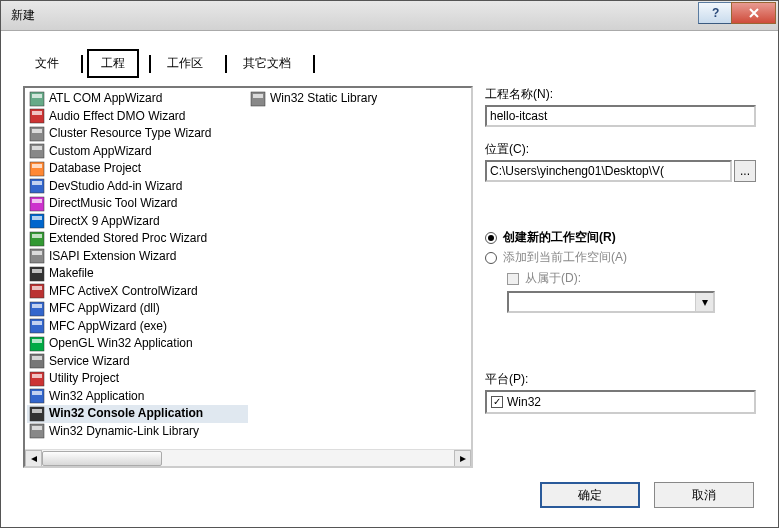 This screenshot has height=528, width=779. Describe the element at coordinates (704, 302) in the screenshot. I see `chevron-down-icon: ▾` at that location.